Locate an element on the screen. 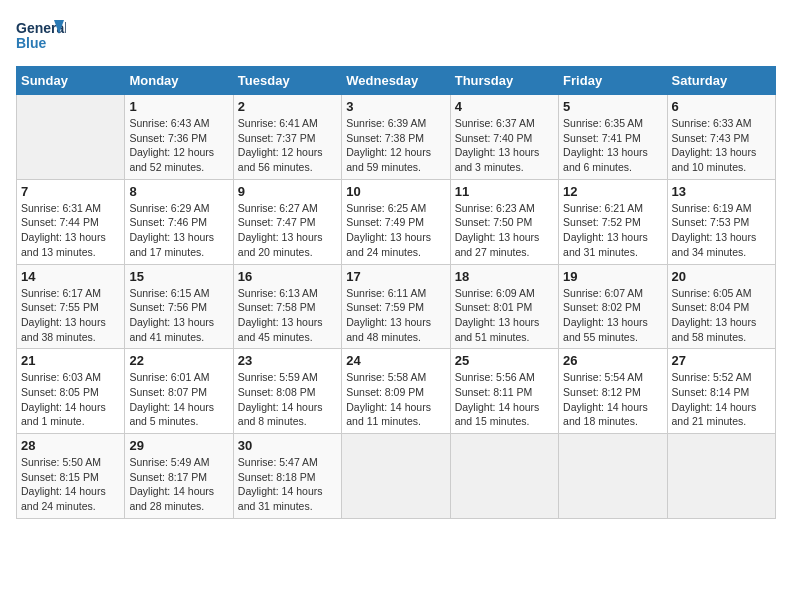 Image resolution: width=792 pixels, height=612 pixels. day-number: 6 is located at coordinates (722, 106).